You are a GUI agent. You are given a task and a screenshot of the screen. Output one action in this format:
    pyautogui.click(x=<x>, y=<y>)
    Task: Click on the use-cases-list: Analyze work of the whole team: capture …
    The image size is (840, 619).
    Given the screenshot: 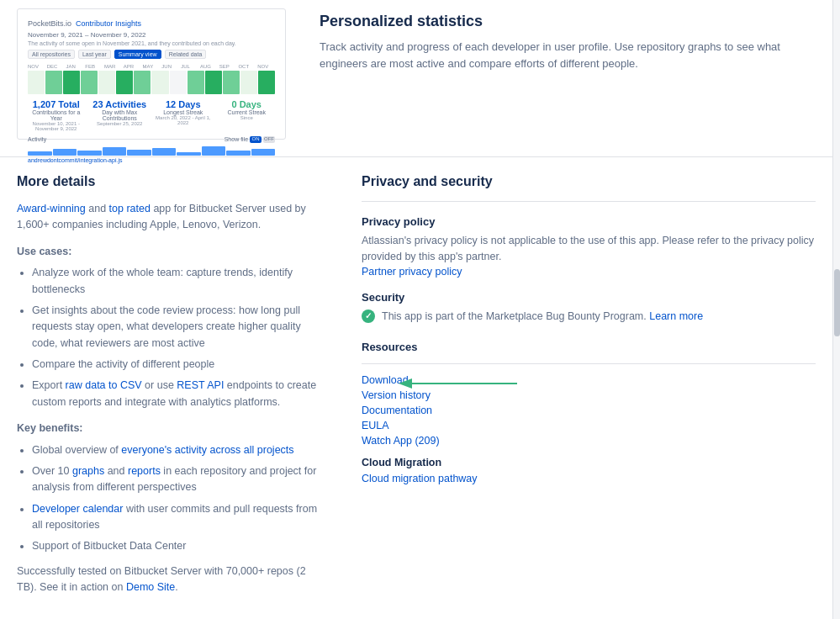 What is the action you would take?
    pyautogui.click(x=180, y=338)
    